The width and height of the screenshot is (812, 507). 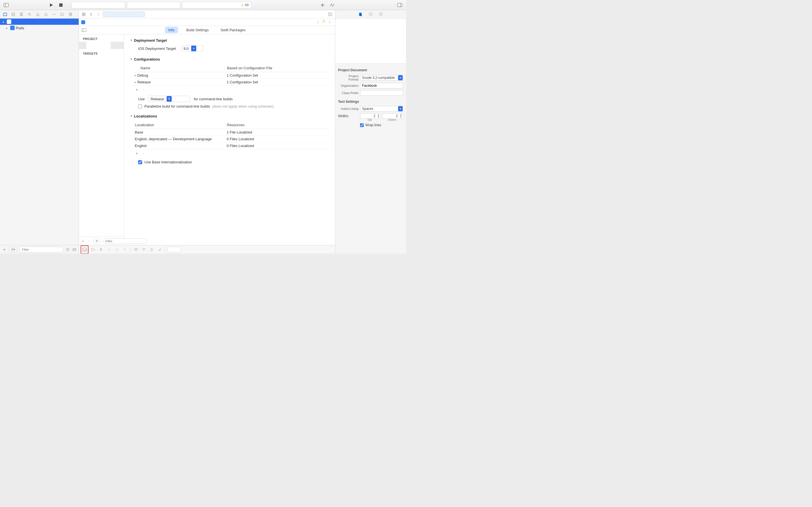 I want to click on organization-input, so click(x=382, y=86).